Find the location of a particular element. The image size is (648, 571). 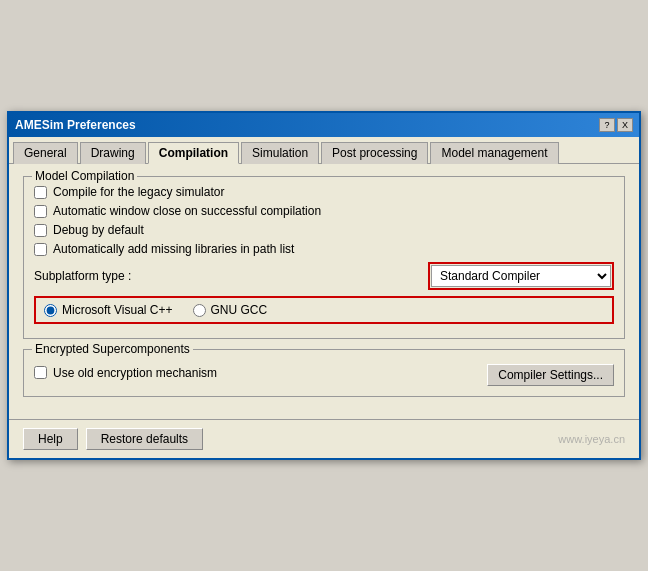

debug-default-label: Debug by default is located at coordinates (98, 230).